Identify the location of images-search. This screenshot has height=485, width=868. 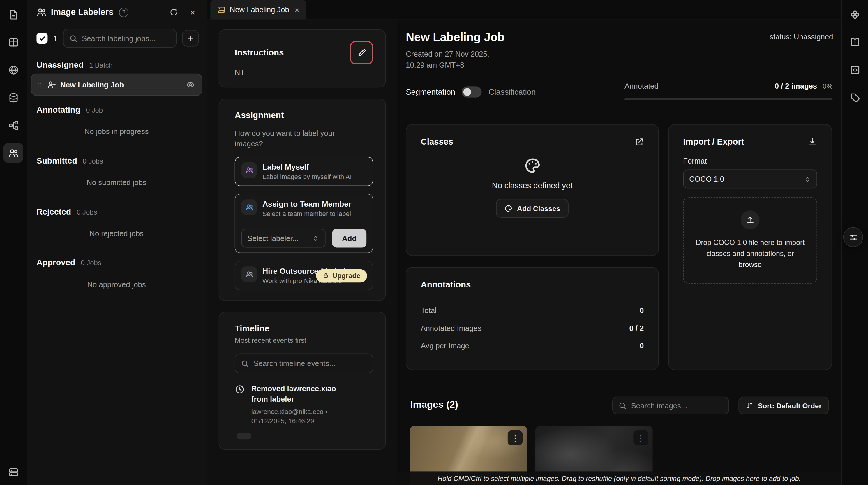
(671, 405).